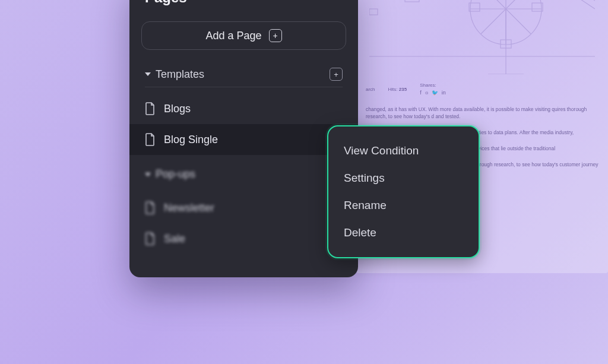 Image resolution: width=608 pixels, height=364 pixels. Describe the element at coordinates (180, 75) in the screenshot. I see `templates-label: Templates` at that location.